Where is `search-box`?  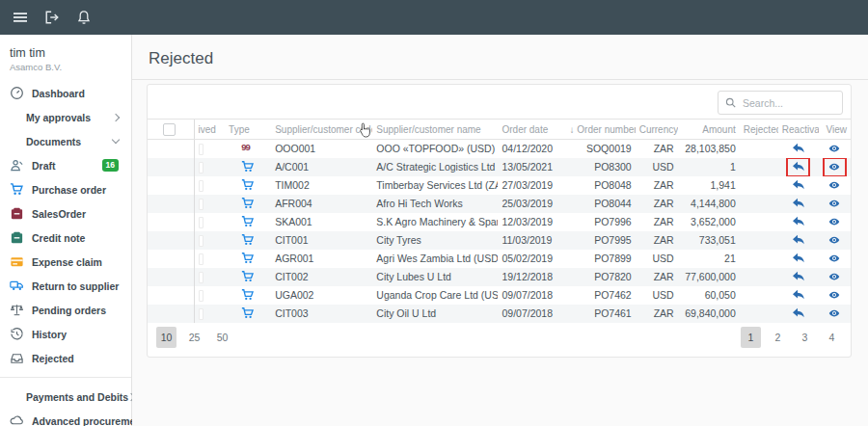 search-box is located at coordinates (780, 102).